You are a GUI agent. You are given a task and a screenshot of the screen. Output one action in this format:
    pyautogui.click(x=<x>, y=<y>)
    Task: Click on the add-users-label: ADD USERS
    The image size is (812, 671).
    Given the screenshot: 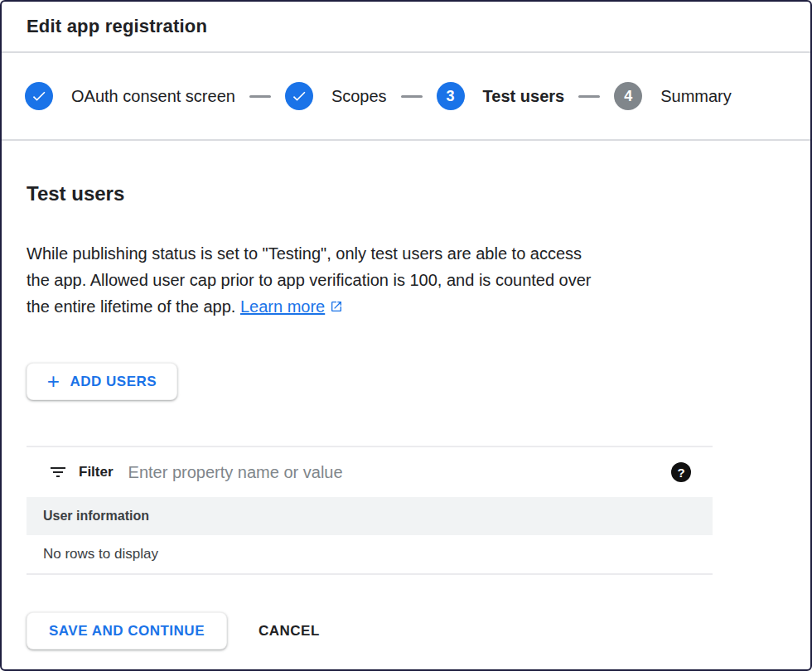 What is the action you would take?
    pyautogui.click(x=114, y=382)
    